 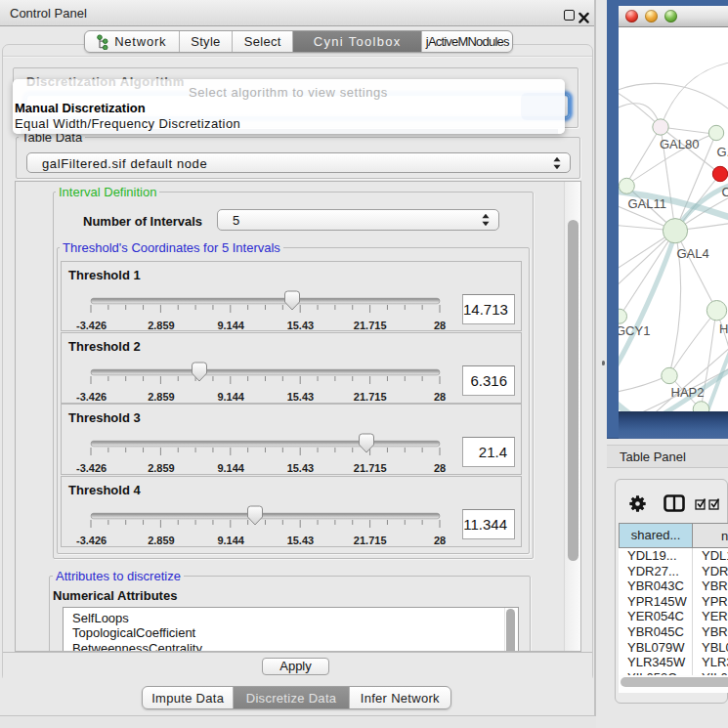 I want to click on svg-text: C, so click(x=725, y=192).